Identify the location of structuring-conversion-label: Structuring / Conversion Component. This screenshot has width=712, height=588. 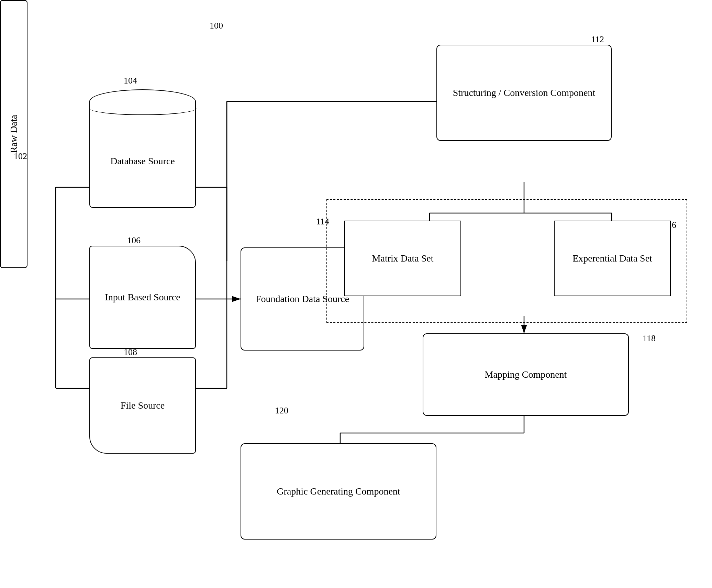
(524, 93).